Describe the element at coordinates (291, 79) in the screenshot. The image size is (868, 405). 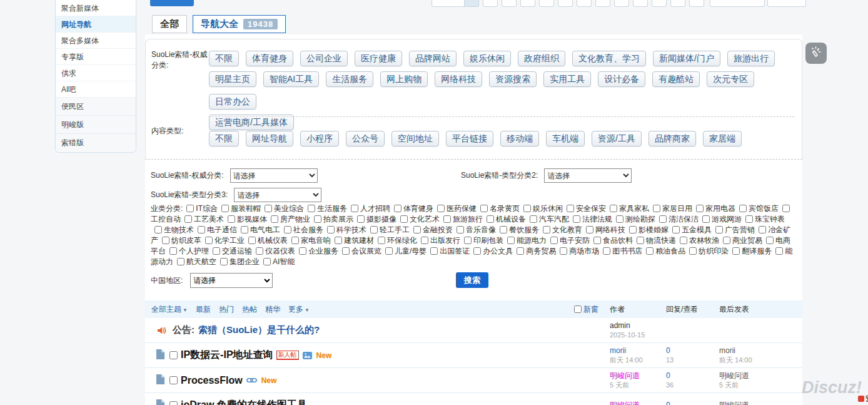
I see `authority-category-pill: 智能AI工具` at that location.